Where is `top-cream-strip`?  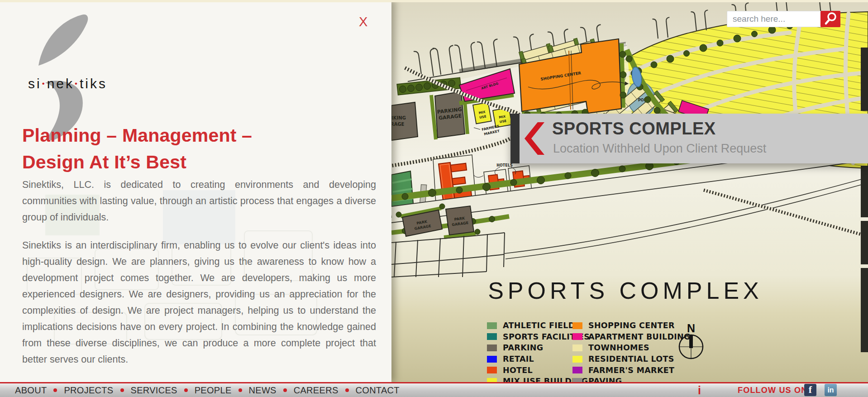
top-cream-strip is located at coordinates (434, 1).